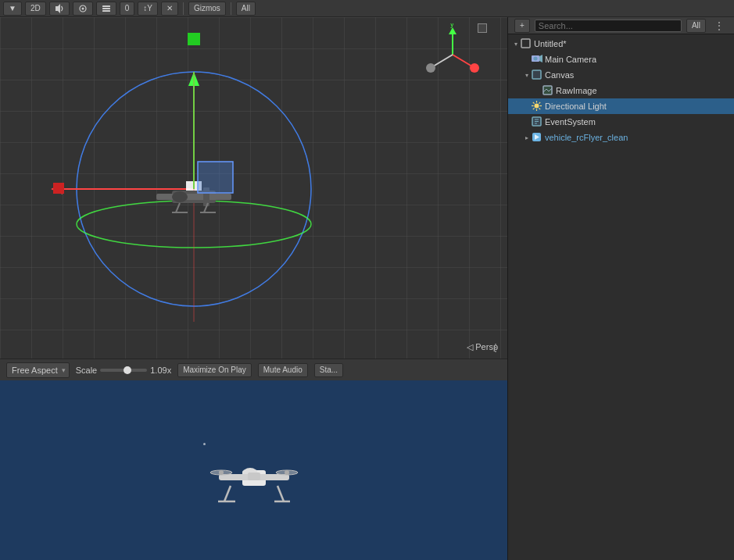 The width and height of the screenshot is (734, 560). I want to click on hierarchy-item-label: vehicle_rcFlyer_clean, so click(586, 137).